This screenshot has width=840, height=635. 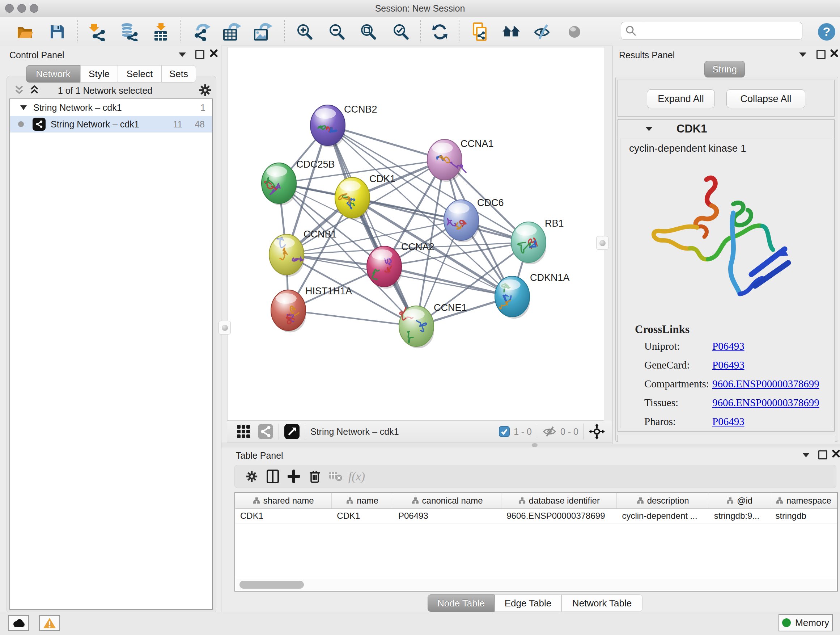 What do you see at coordinates (161, 32) in the screenshot?
I see `import-table-button` at bounding box center [161, 32].